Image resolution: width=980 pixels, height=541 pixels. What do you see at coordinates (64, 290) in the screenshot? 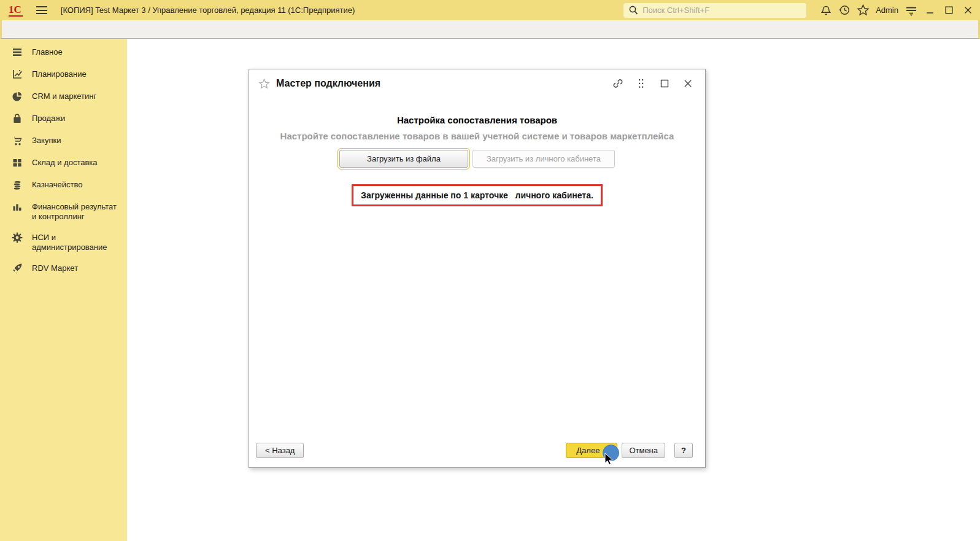
I see `sections-sidebar: Главное Планирование CRM и маркетинг` at bounding box center [64, 290].